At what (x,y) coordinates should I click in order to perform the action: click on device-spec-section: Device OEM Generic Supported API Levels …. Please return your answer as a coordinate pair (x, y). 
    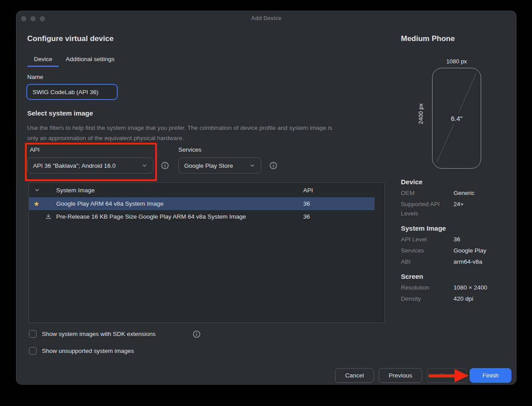
    Looking at the image, I should click on (459, 198).